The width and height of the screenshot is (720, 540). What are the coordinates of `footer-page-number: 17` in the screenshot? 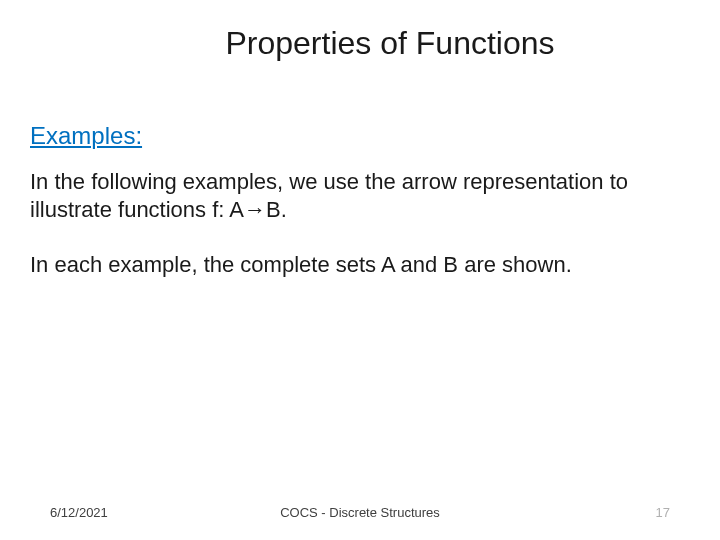 It's located at (663, 512).